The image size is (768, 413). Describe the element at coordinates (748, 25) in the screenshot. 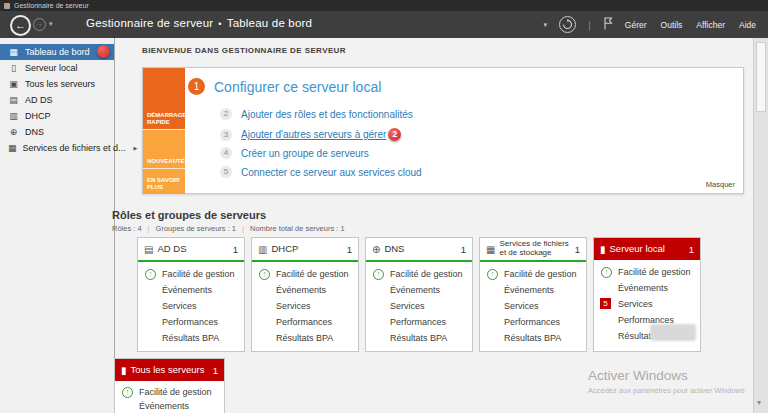

I see `menu-aide: Aide` at that location.